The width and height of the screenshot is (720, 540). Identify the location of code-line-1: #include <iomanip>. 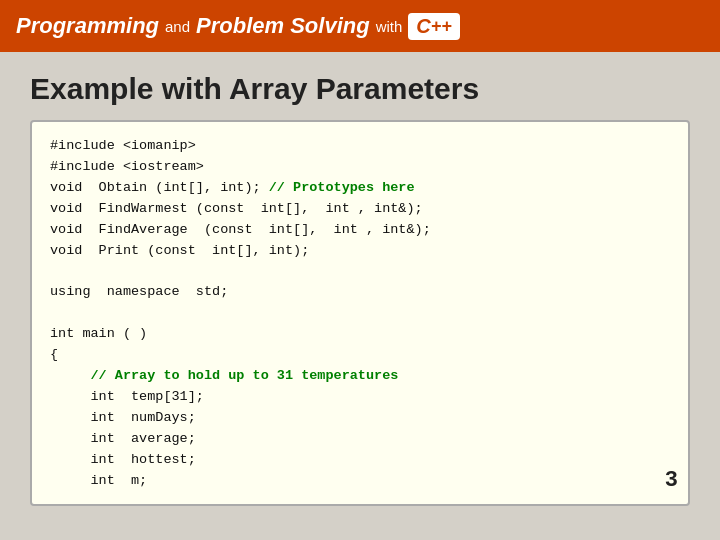
(360, 146).